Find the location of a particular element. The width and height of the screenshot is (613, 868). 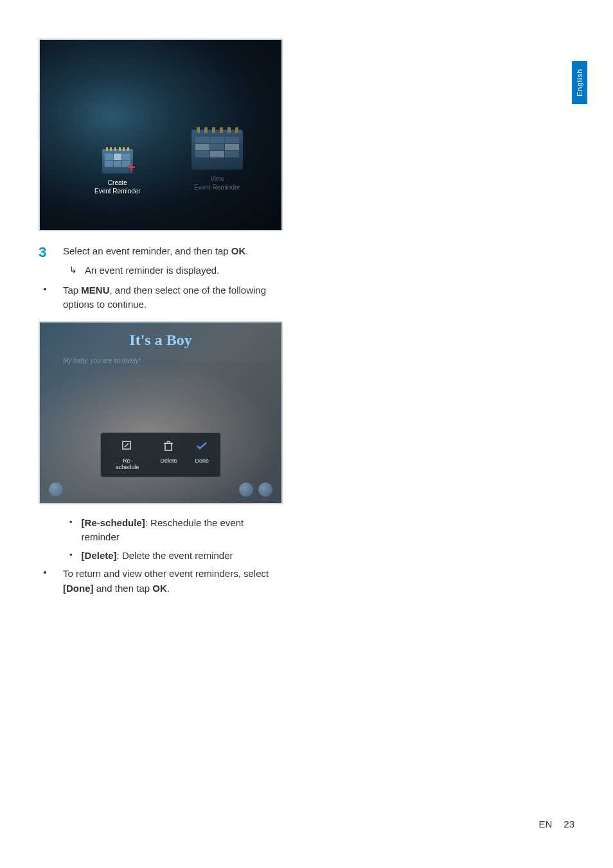

option-text: [Re-schedule]: Reschedule the event remi… is located at coordinates (182, 531).